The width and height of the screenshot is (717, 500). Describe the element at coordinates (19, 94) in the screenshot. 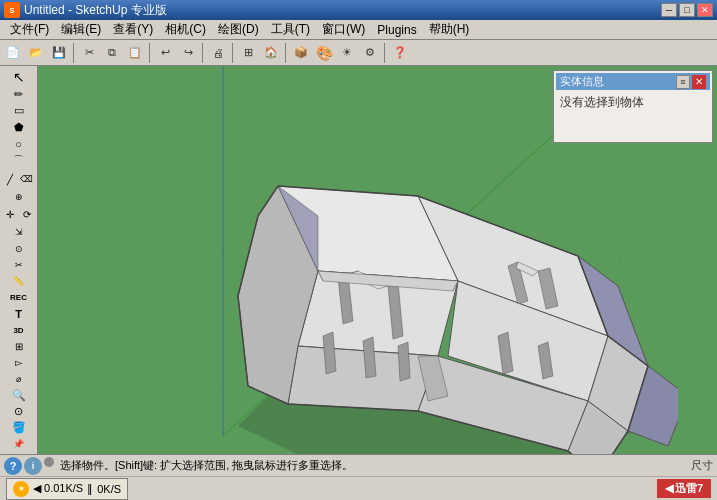

I see `pencil-tool: ✏` at that location.